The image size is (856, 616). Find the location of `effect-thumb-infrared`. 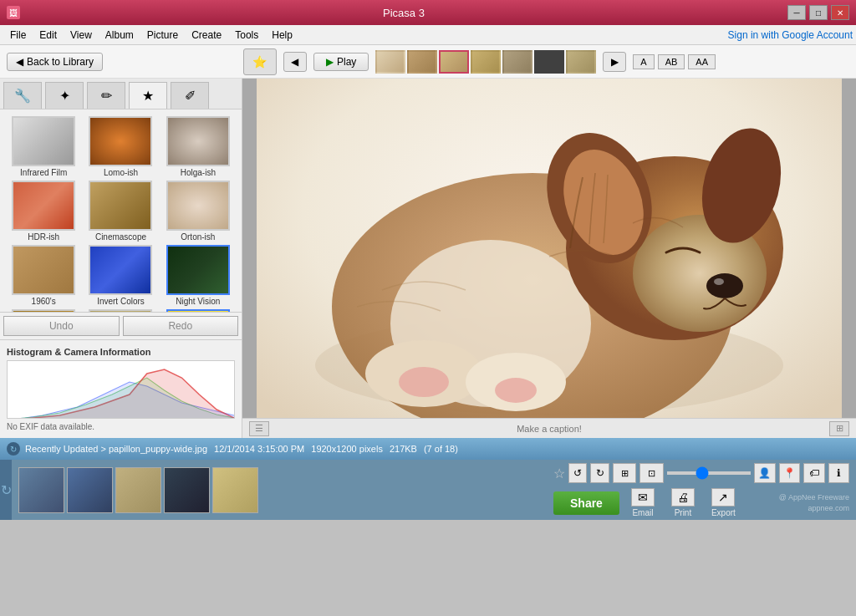

effect-thumb-infrared is located at coordinates (43, 141).